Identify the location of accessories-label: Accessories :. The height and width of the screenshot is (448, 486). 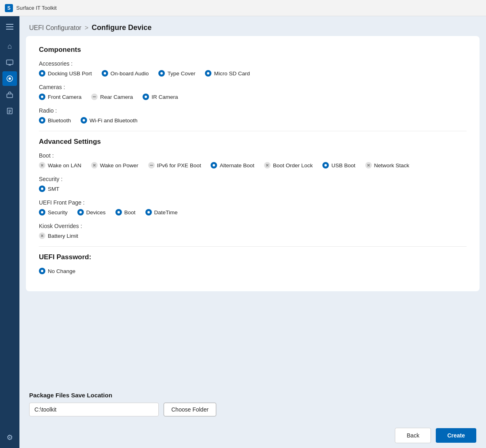
(253, 64).